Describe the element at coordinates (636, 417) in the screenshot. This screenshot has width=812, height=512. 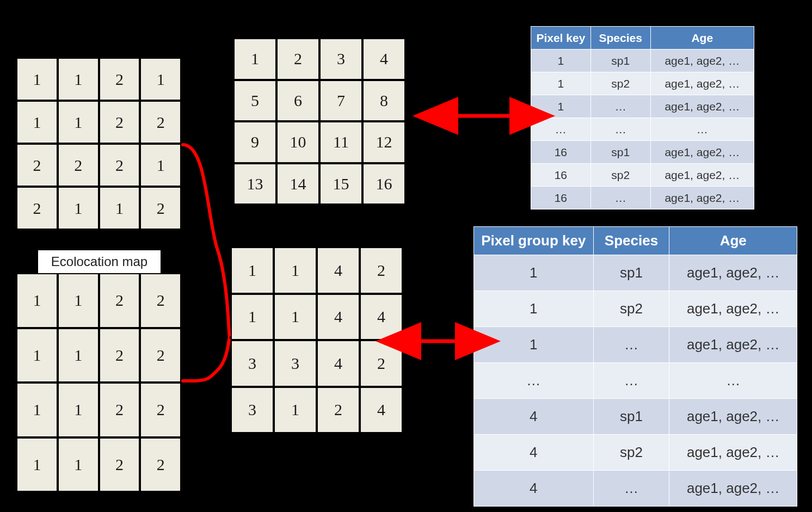
I see `table-row: 4sp1age1, age2, …` at that location.